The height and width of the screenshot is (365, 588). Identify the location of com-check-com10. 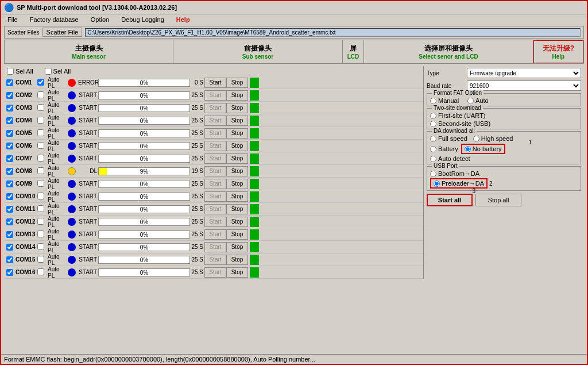
(10, 197).